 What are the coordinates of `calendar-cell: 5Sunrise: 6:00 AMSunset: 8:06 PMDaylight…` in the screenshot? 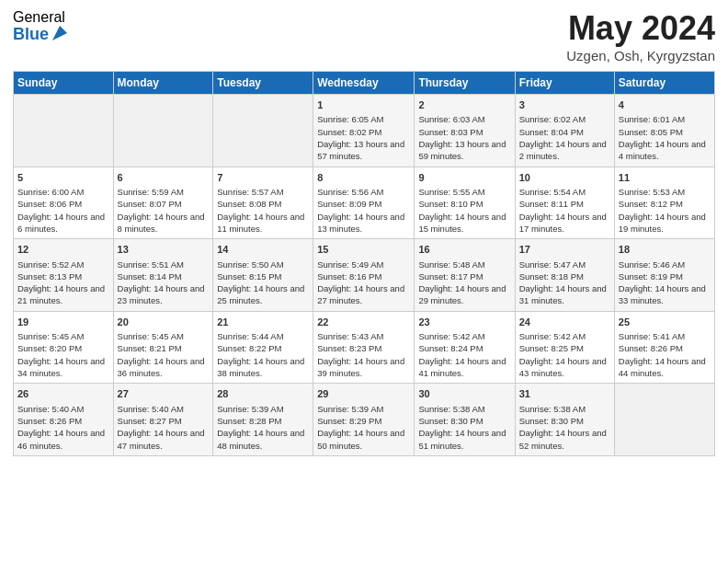 It's located at (64, 202).